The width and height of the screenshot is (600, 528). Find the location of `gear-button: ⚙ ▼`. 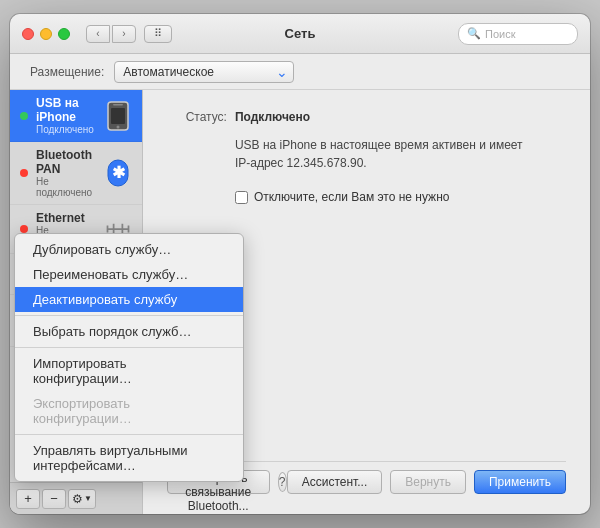

gear-button: ⚙ ▼ is located at coordinates (82, 499).